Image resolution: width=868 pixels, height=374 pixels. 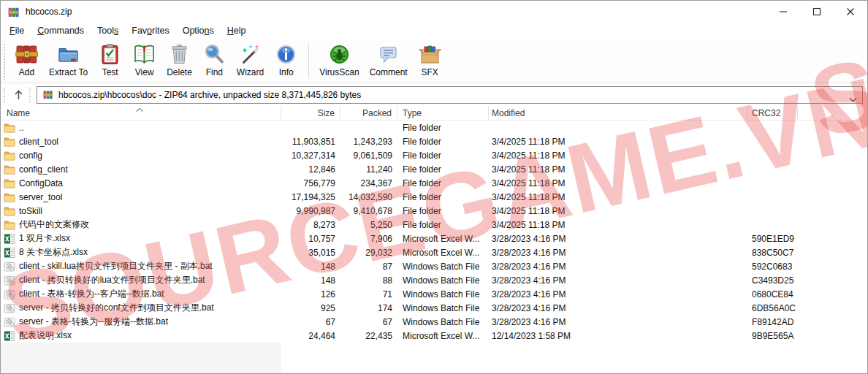 What do you see at coordinates (450, 95) in the screenshot?
I see `address-combobox: hbcocos.zip\hbcocos\doc - ZIP64 archive,…` at bounding box center [450, 95].